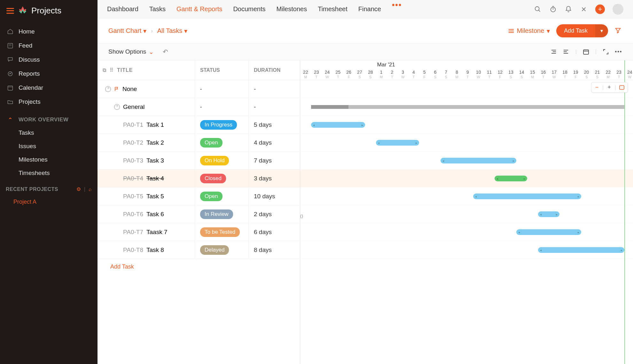  I want to click on indent-left-icon, so click(553, 52).